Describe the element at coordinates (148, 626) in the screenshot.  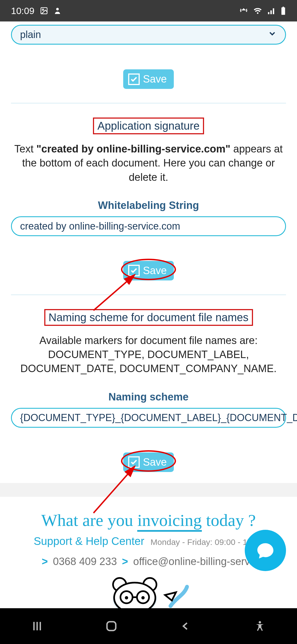
I see `android-nav-bar` at that location.